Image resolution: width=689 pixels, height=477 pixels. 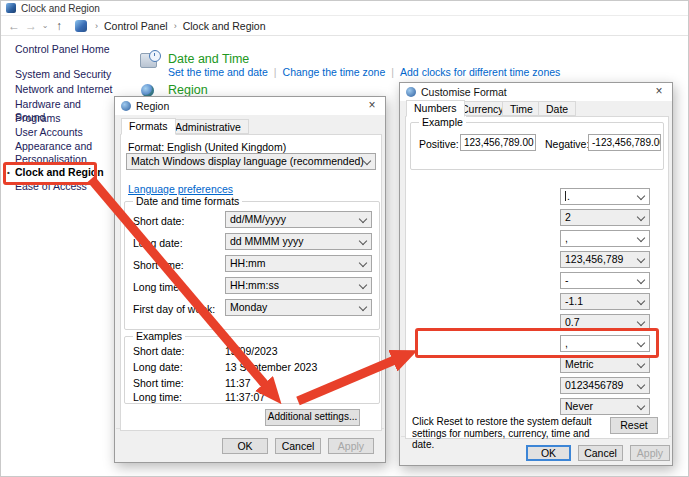 I want to click on example-long-date-label: Long date:, so click(x=158, y=367).